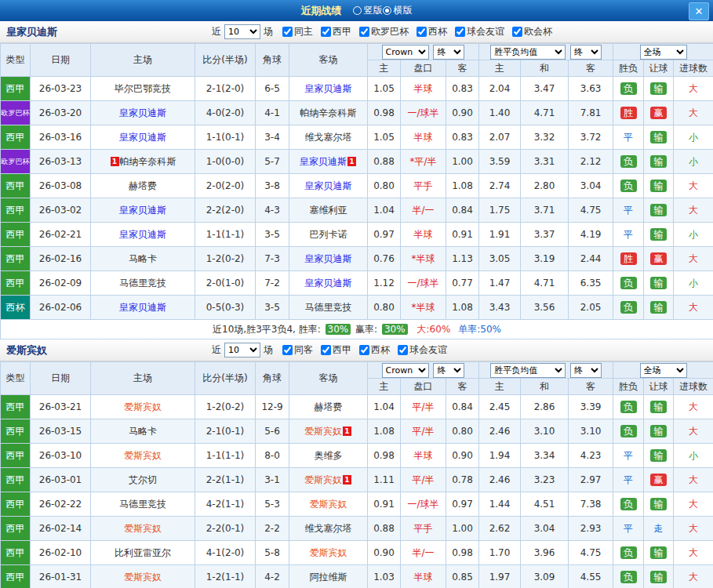  What do you see at coordinates (273, 408) in the screenshot?
I see `corner-cell: 12-9` at bounding box center [273, 408].